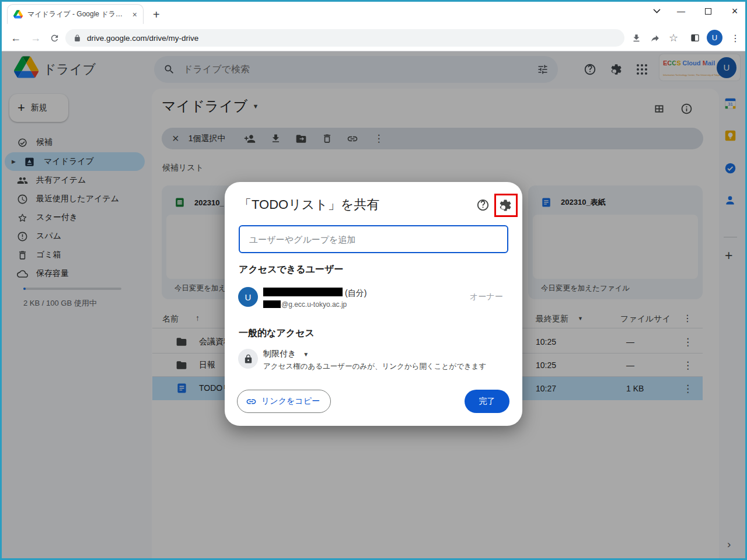 This screenshot has width=747, height=560. I want to click on copy-link-label: リンクをコピー, so click(291, 401).